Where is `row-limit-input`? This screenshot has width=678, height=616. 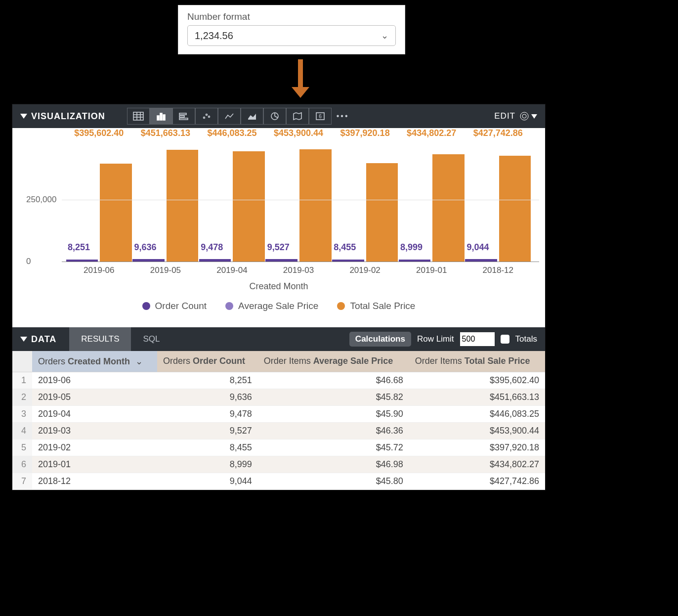 row-limit-input is located at coordinates (477, 339).